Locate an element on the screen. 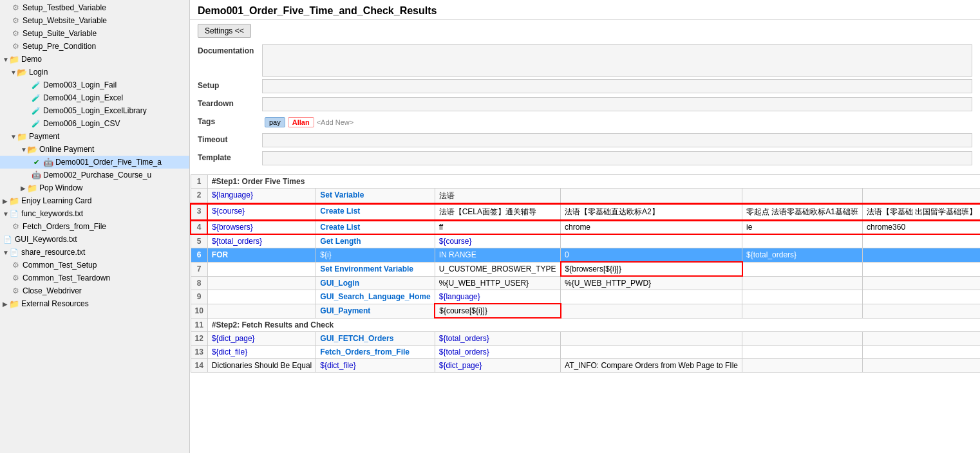 This screenshot has width=980, height=453. cell-atinfo: AT_INFO: Compare Orders from Web Page to… is located at coordinates (652, 365).